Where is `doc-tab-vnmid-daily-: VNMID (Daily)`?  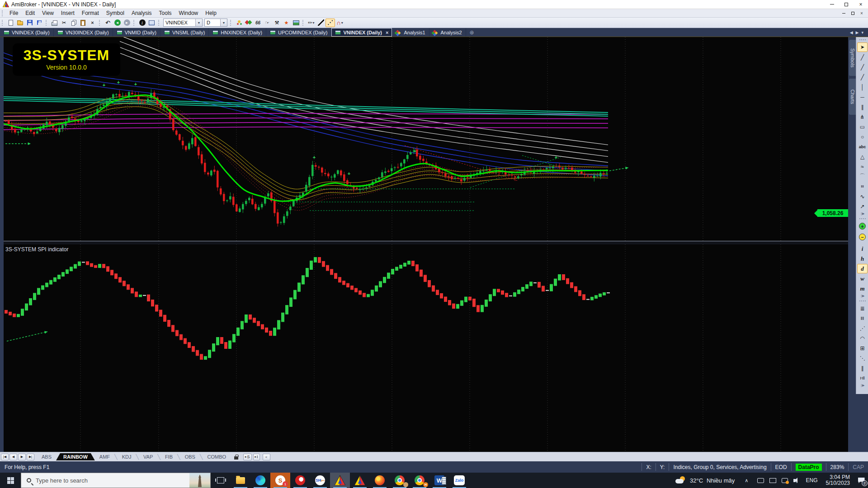
doc-tab-vnmid-daily-: VNMID (Daily) is located at coordinates (137, 33).